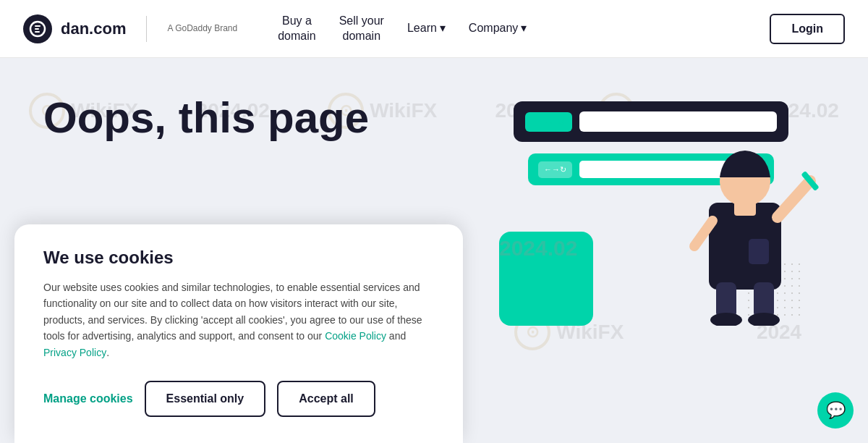 The image size is (868, 443). Describe the element at coordinates (836, 410) in the screenshot. I see `chat-icon: 💬` at that location.